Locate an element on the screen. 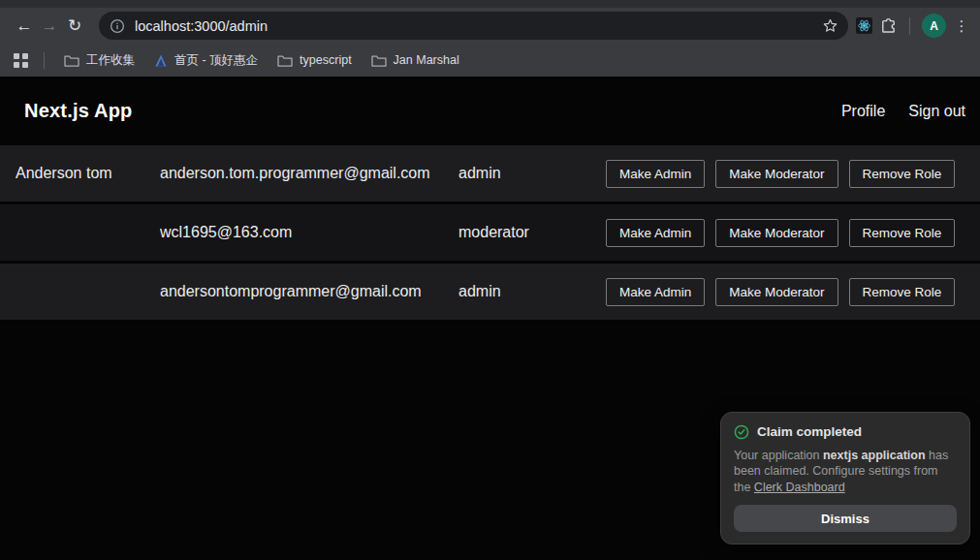 This screenshot has width=980, height=560. table-row: Anderson tom anderson.tom.programmer@gma… is located at coordinates (490, 173).